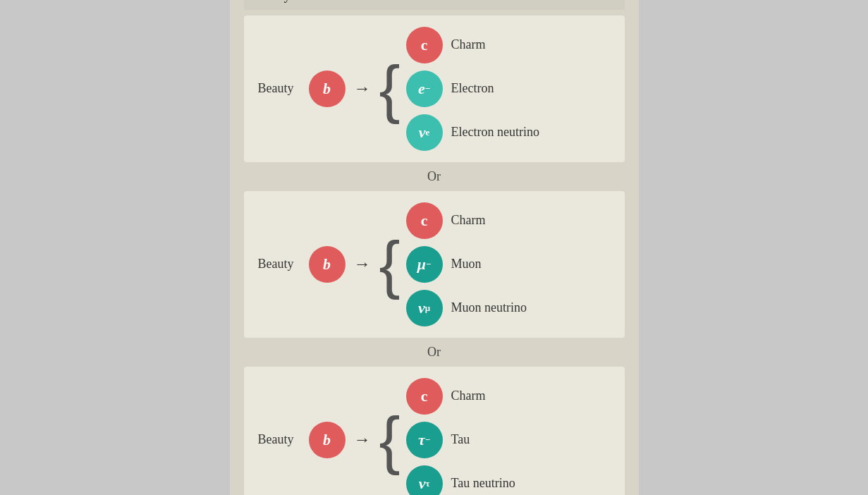 The width and height of the screenshot is (868, 495). Describe the element at coordinates (495, 133) in the screenshot. I see `electron-neutrino-label: Electron neutrino` at that location.